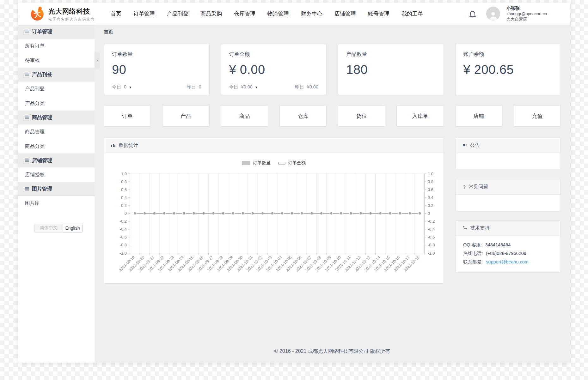  I want to click on quick-button-warehouse: 仓库, so click(303, 116).